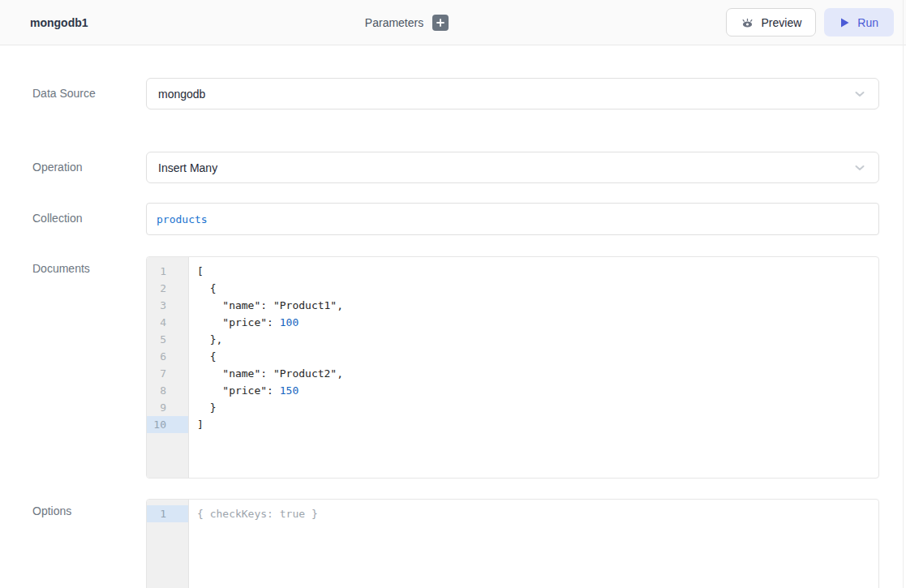 The image size is (906, 588). What do you see at coordinates (809, 23) in the screenshot?
I see `top-bar-actions: Preview Run` at bounding box center [809, 23].